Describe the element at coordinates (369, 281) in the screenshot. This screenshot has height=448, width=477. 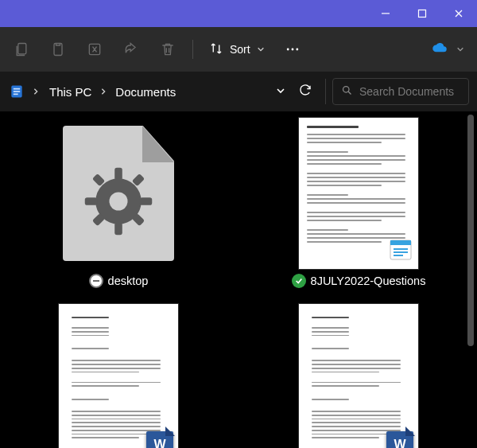
I see `file-name-label: 8JULY2022-Questions` at that location.